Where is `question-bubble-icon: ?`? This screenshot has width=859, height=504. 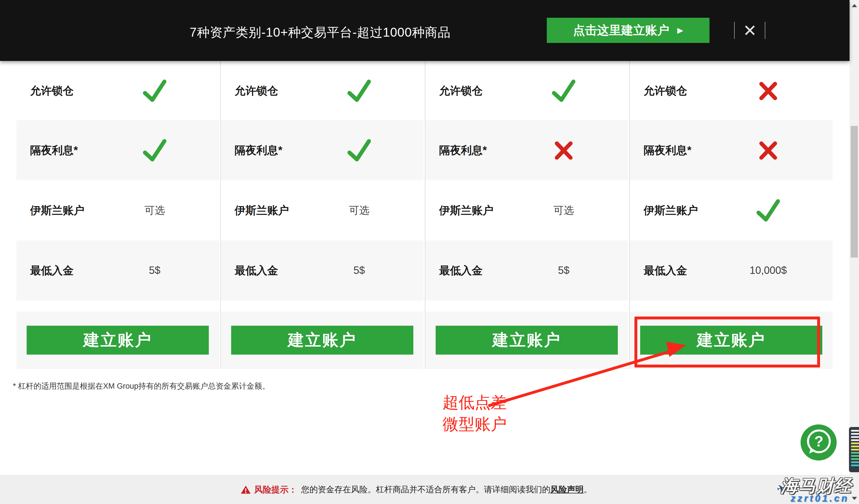
question-bubble-icon: ? is located at coordinates (819, 442).